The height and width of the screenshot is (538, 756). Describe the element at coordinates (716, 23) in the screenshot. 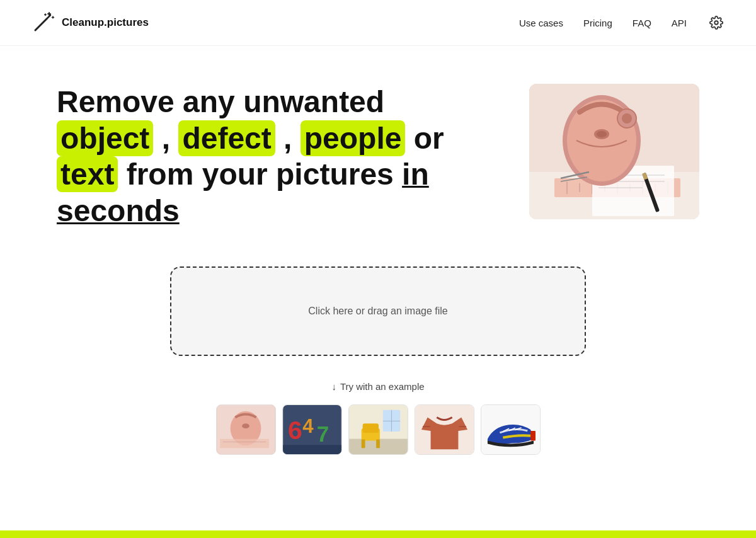

I see `settings-button` at that location.